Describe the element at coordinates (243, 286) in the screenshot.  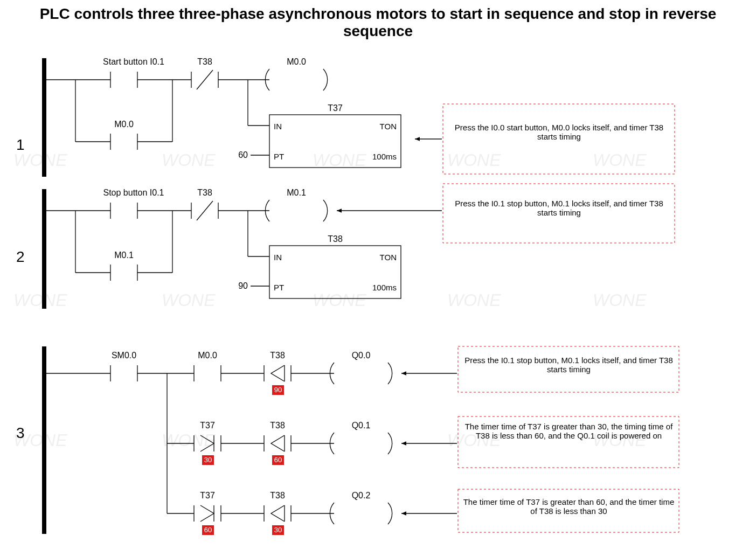
I see `pt-value: 90` at that location.